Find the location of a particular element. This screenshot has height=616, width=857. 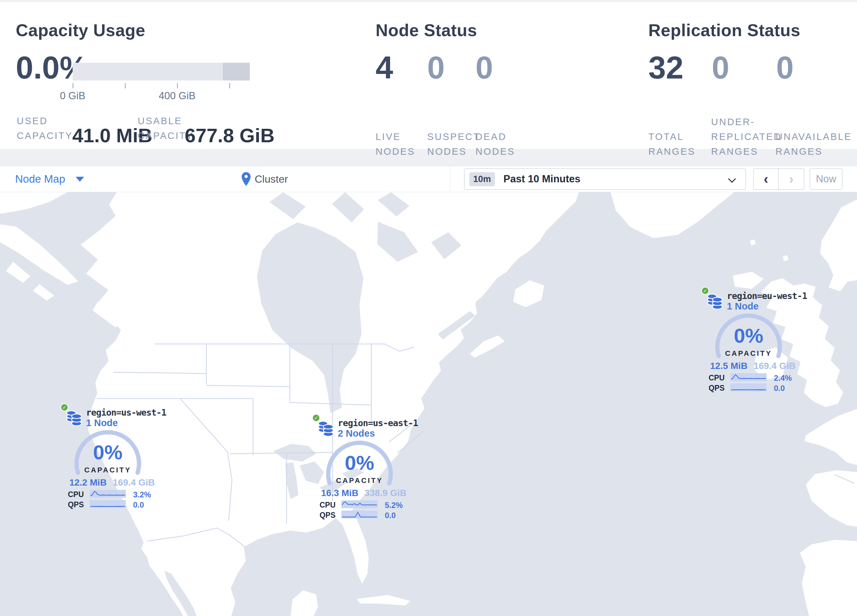

region-usable-capacity: 338.9 GiB is located at coordinates (385, 493).